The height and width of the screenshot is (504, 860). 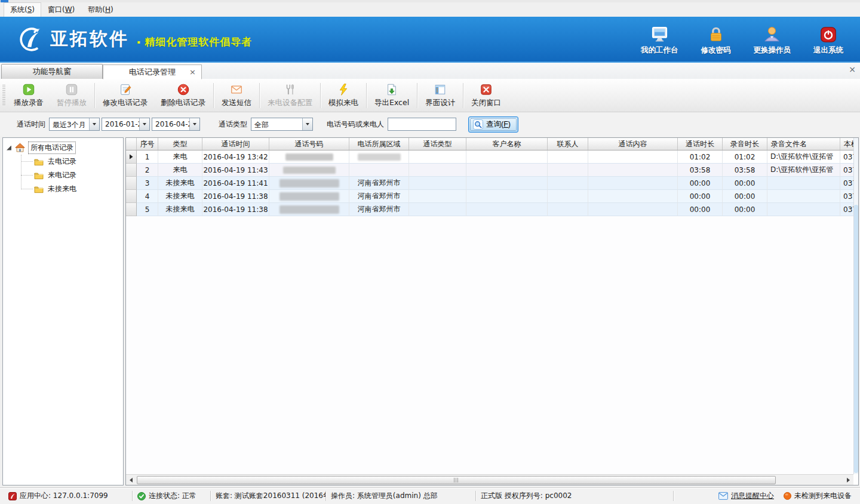 I want to click on time-preset-combo: 最近3个月, so click(x=74, y=124).